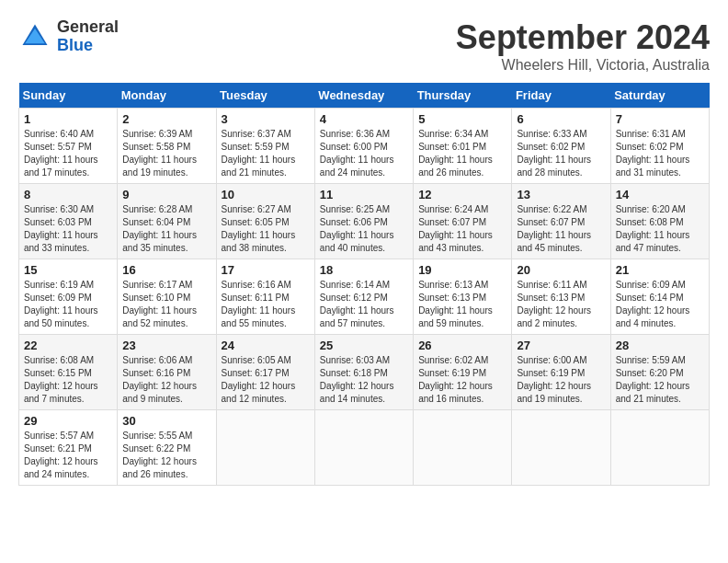  Describe the element at coordinates (166, 229) in the screenshot. I see `day-info: Sunrise: 6:28 AM Sunset: 6:04 PM Dayligh…` at that location.